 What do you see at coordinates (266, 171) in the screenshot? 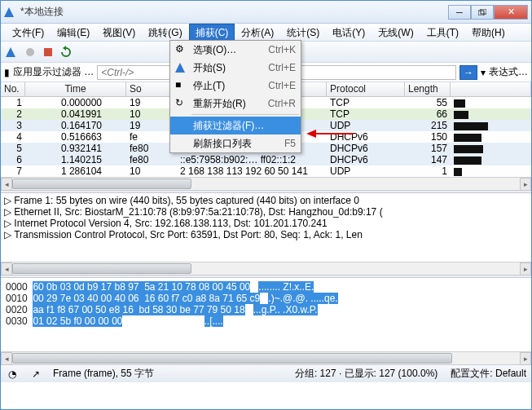
I see `packet-row: 71 286104102 168 138 113 192 60 50 141UD…` at bounding box center [266, 171].